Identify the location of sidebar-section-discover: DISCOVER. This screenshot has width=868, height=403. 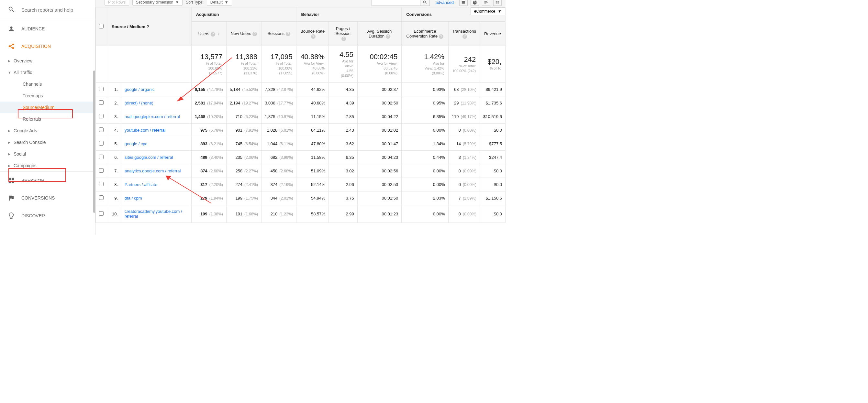
(48, 215).